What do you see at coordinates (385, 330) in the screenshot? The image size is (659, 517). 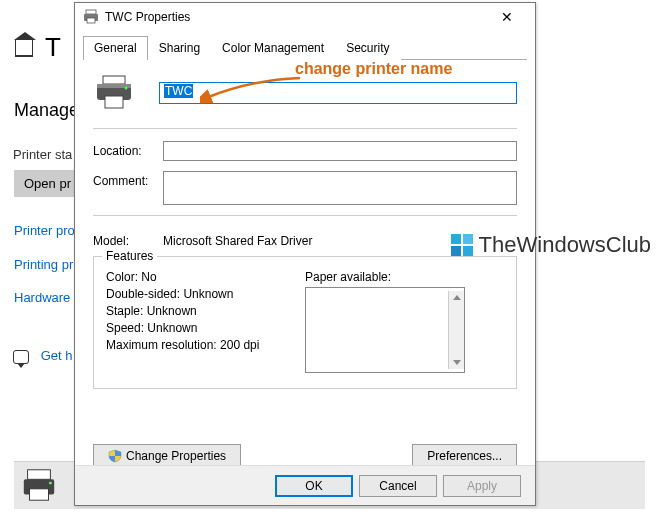 I see `paper-available-list` at bounding box center [385, 330].